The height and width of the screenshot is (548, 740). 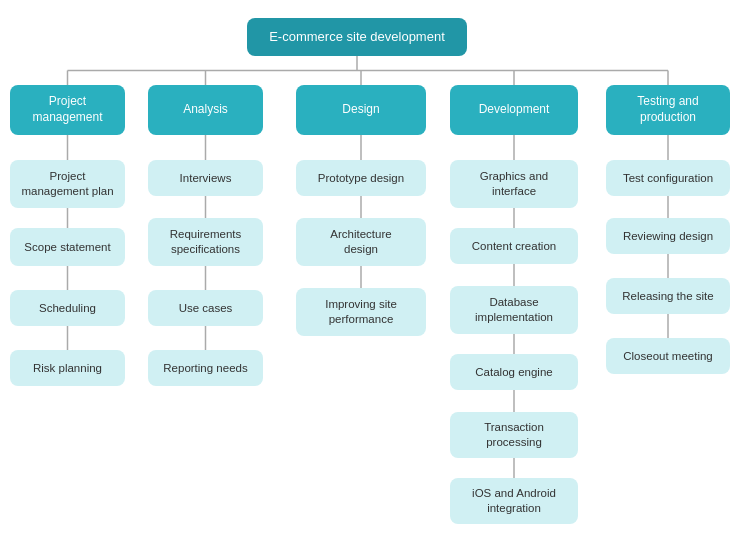 What do you see at coordinates (206, 242) in the screenshot?
I see `node-requirements-specifi: Requirements specifications` at bounding box center [206, 242].